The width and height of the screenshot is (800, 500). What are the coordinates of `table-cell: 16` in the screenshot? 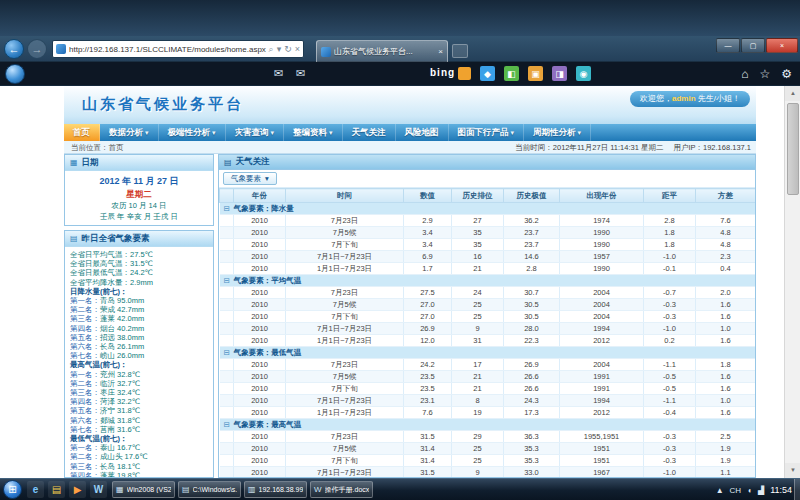 It's located at (478, 257).